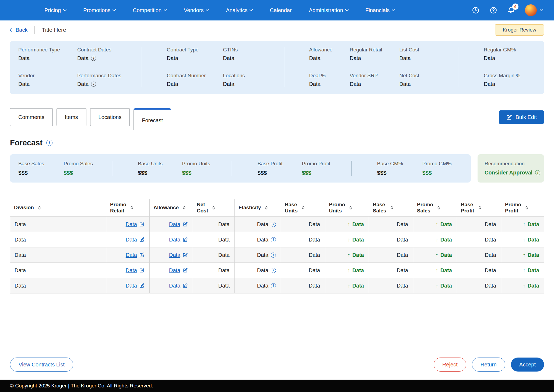 Image resolution: width=554 pixels, height=392 pixels. What do you see at coordinates (214, 208) in the screenshot?
I see `table-column-header: Net Cost` at bounding box center [214, 208].